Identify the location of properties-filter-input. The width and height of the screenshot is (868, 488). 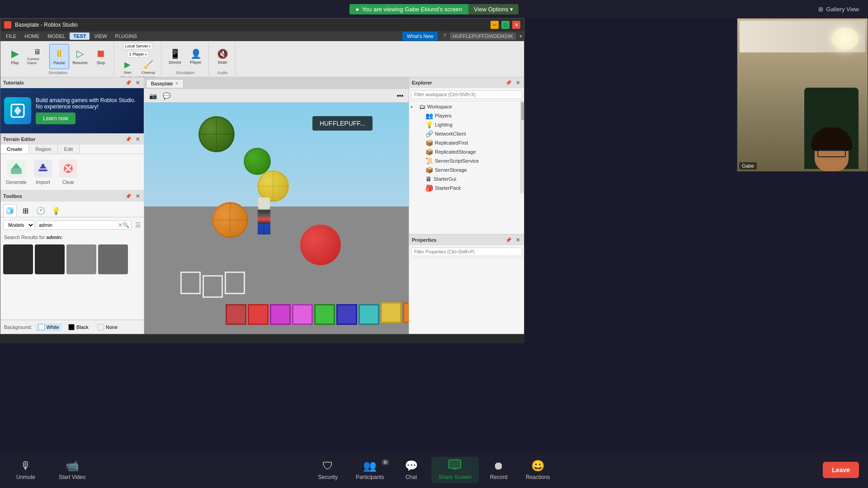
(467, 252).